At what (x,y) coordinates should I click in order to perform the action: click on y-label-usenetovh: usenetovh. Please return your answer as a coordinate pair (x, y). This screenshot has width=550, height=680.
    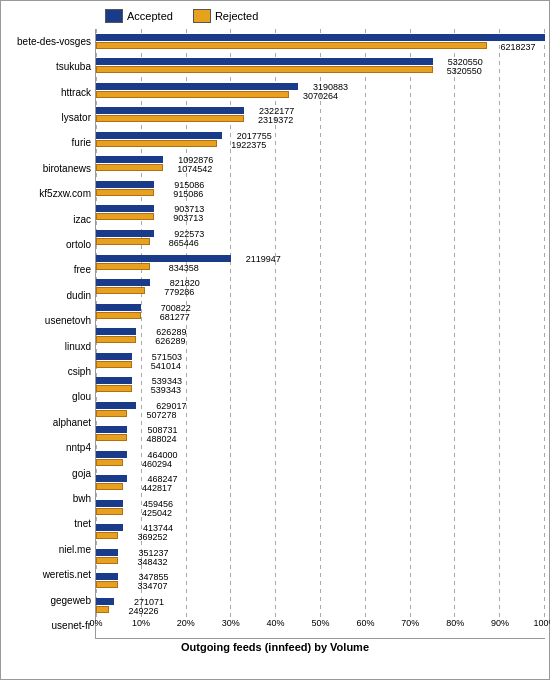
    Looking at the image, I should click on (48, 321).